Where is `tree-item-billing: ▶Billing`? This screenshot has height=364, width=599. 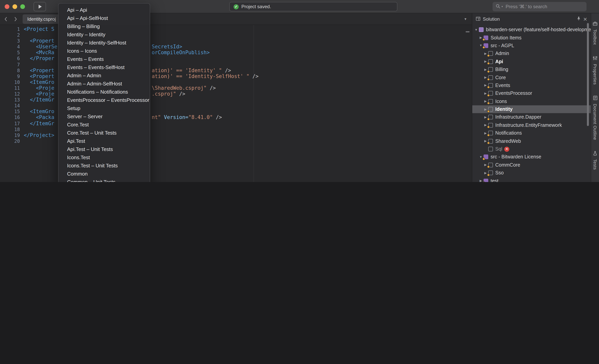 tree-item-billing: ▶Billing is located at coordinates (531, 70).